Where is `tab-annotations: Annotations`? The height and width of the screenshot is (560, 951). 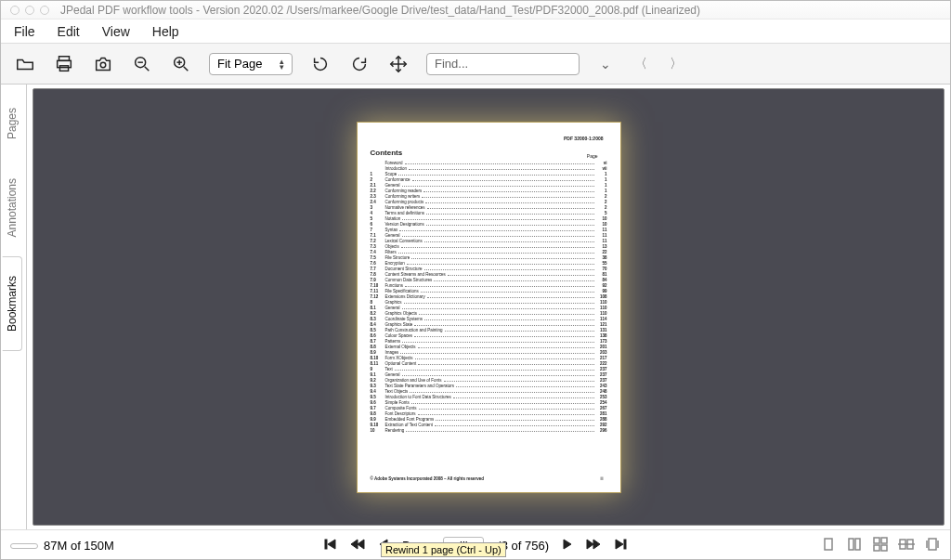
tab-annotations: Annotations is located at coordinates (12, 208).